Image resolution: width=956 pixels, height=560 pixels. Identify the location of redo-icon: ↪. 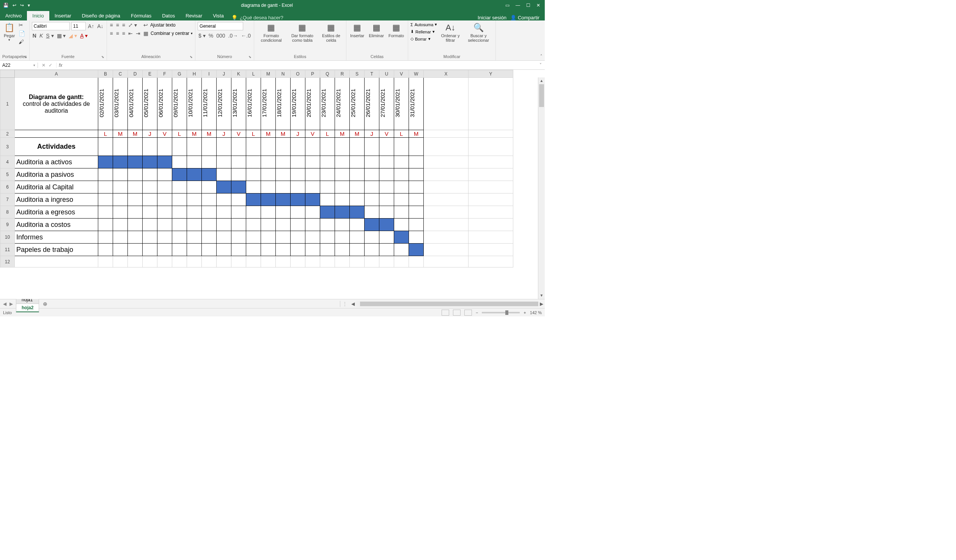
(22, 5).